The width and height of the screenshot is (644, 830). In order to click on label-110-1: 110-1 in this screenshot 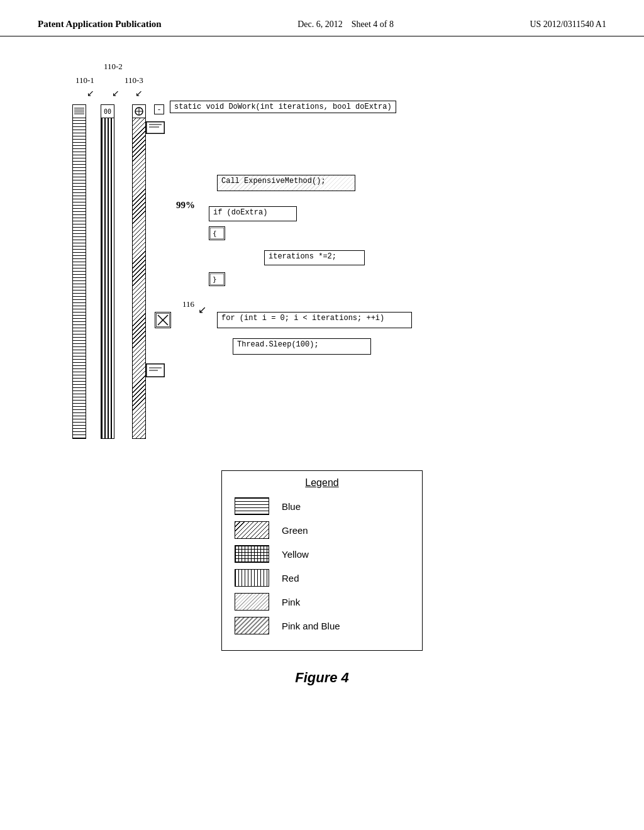, I will do `click(85, 80)`.